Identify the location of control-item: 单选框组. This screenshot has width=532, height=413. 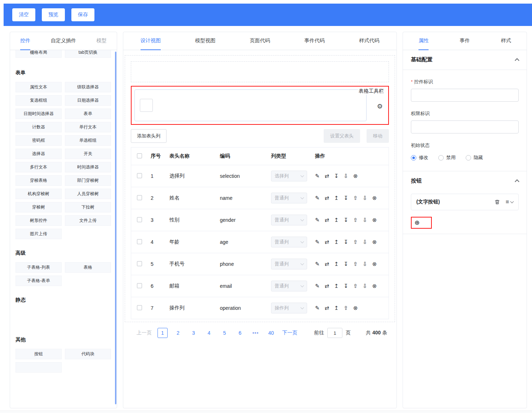
(88, 141).